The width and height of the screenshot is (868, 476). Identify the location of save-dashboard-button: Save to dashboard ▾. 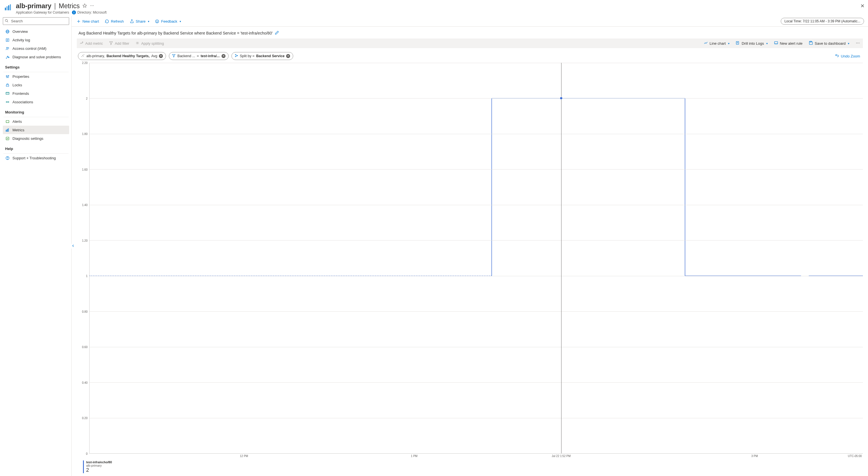
(829, 43).